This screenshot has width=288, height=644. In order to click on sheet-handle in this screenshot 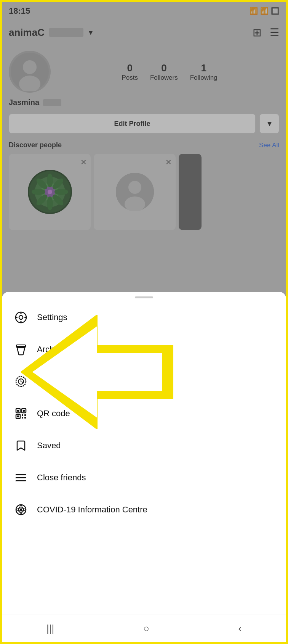, I will do `click(144, 298)`.